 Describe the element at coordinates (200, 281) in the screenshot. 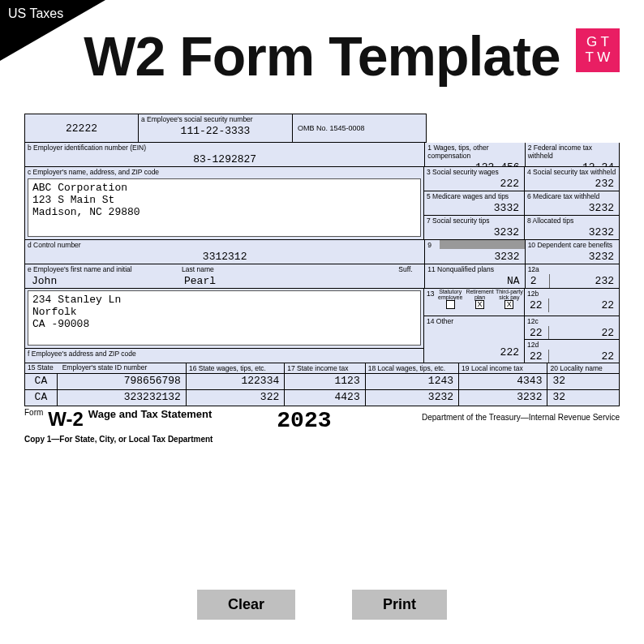

I see `value-lastname: Pearl` at that location.